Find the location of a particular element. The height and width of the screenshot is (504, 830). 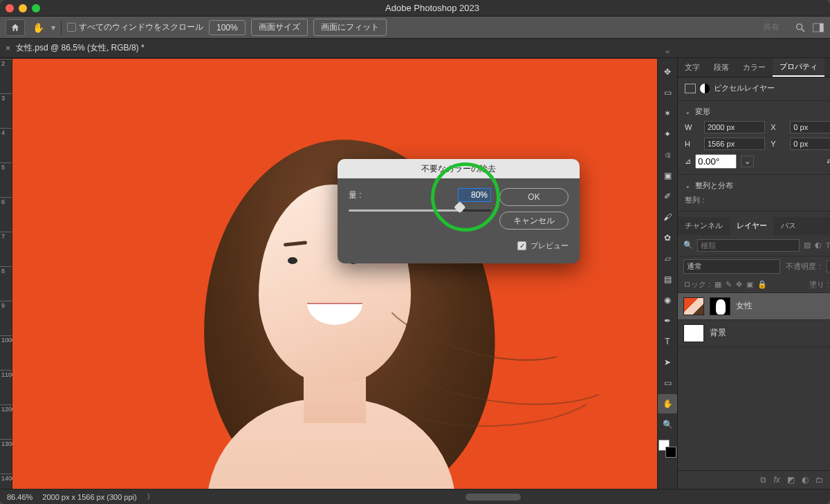

preview-checkbox: ✓ プレビュー is located at coordinates (534, 246).